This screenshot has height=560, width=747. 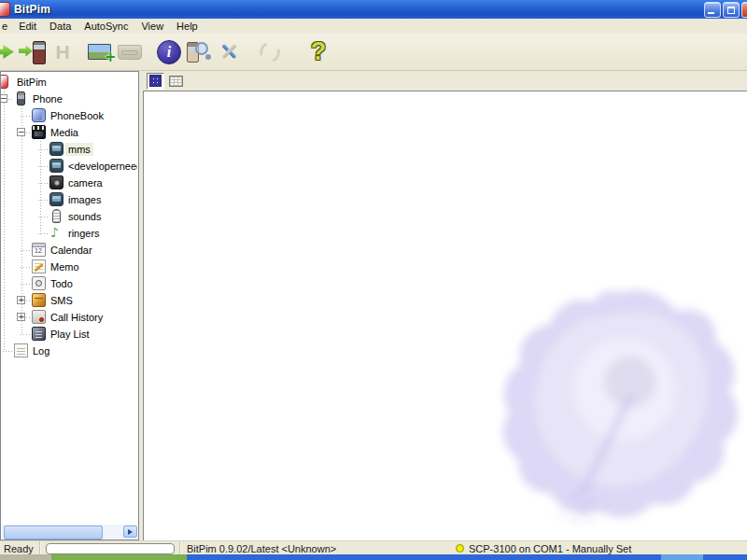 What do you see at coordinates (69, 99) in the screenshot?
I see `tree-item-phone: −Phone` at bounding box center [69, 99].